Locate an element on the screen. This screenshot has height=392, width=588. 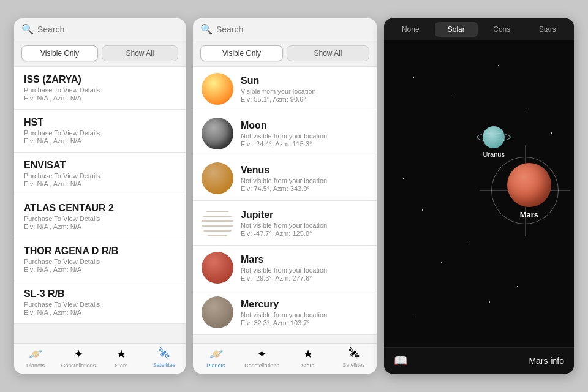
const-label: Constellations is located at coordinates (262, 366).